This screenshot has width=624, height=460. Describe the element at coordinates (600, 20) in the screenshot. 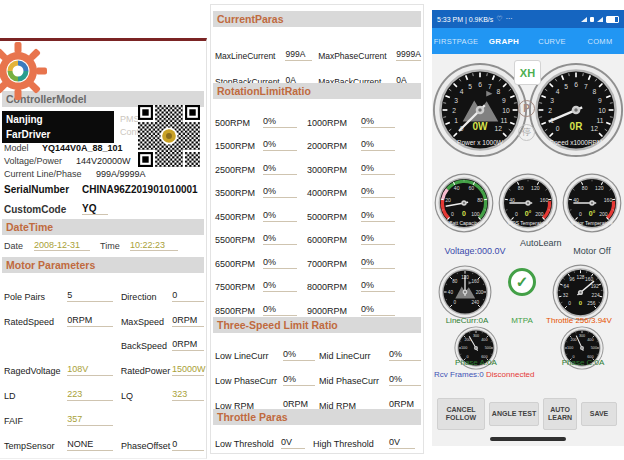

I see `signal2-icon` at that location.